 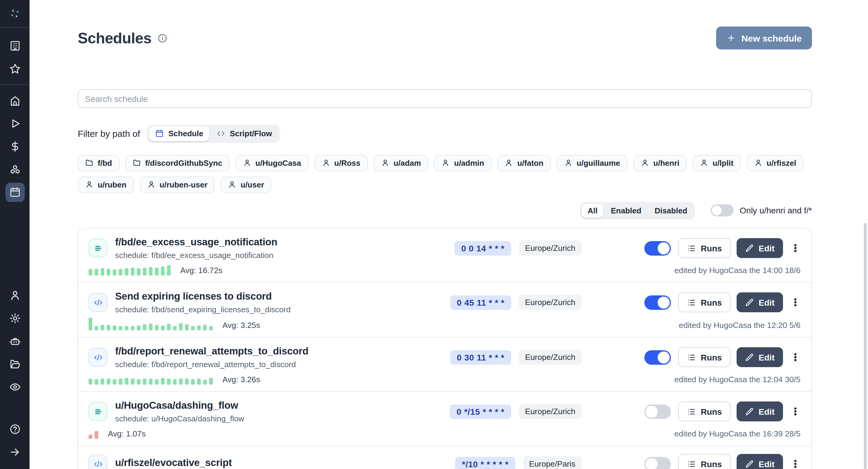 What do you see at coordinates (15, 429) in the screenshot?
I see `sidebar-item-help` at bounding box center [15, 429].